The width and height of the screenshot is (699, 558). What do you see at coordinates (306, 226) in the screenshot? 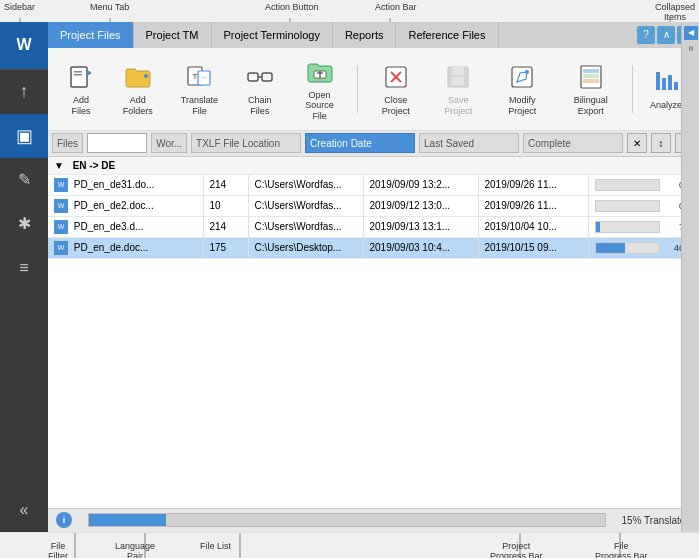
I see `location-cell: C:\Users\Wordfas...` at bounding box center [306, 226].